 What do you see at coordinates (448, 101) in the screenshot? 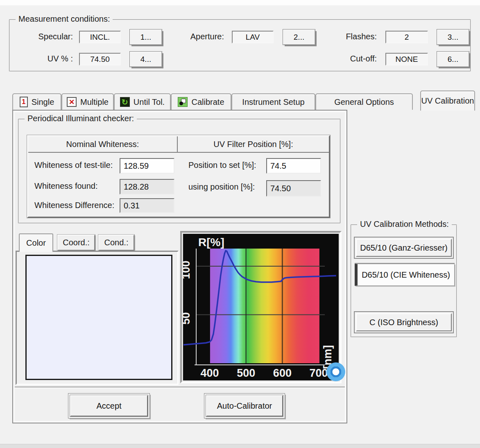
I see `tab-uv-calibration-label: UV Calibration` at bounding box center [448, 101].